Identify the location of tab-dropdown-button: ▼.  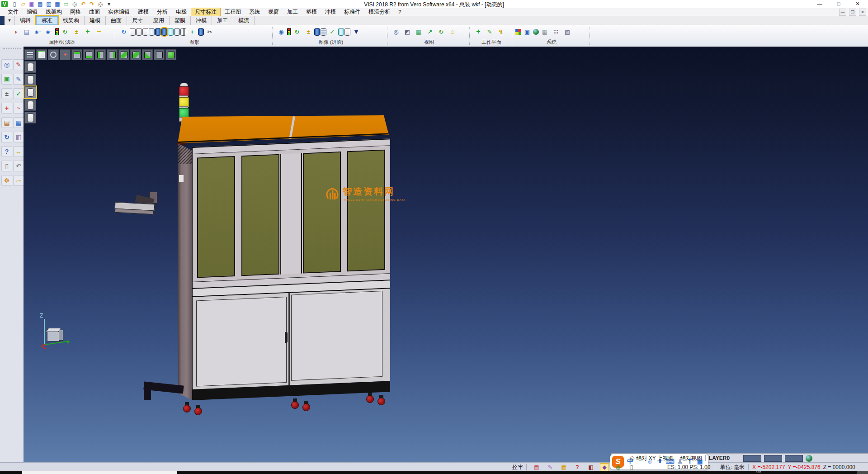
(10, 21).